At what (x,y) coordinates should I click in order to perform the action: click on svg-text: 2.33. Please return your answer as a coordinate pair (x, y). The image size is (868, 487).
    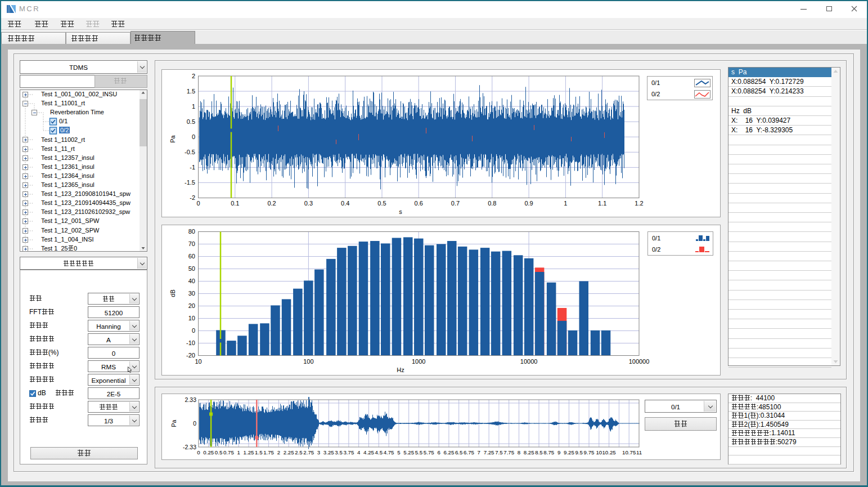
    Looking at the image, I should click on (191, 400).